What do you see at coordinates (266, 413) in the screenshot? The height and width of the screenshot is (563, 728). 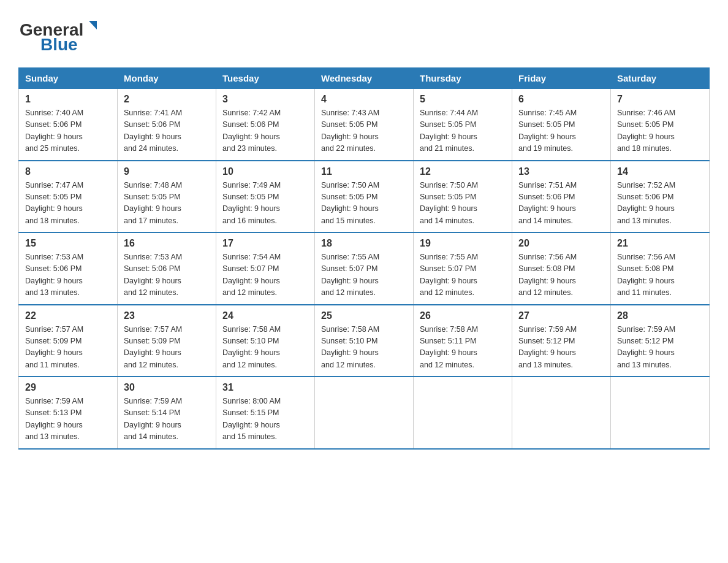 I see `day-cell-31: 31Sunrise: 8:00 AMSunset: 5:15 PMDayligh…` at bounding box center [266, 413].